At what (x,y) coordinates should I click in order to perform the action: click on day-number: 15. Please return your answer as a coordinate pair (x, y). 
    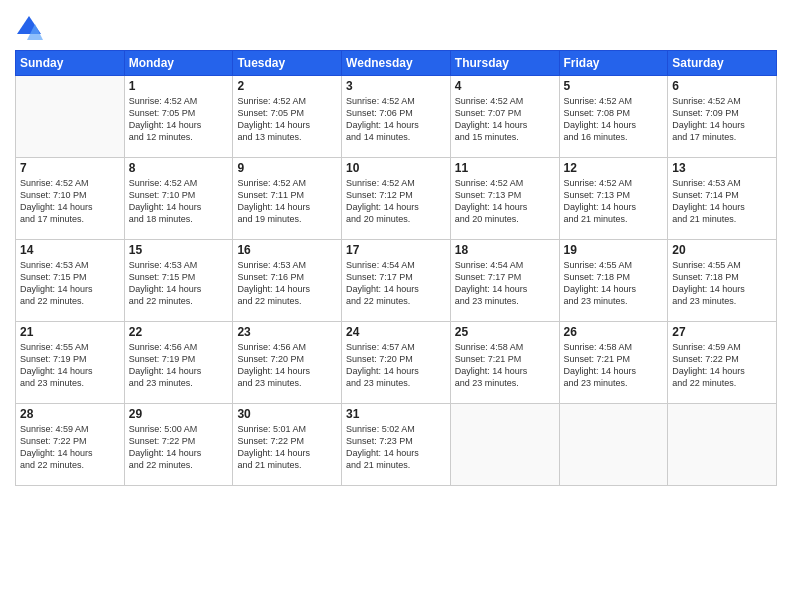
    Looking at the image, I should click on (179, 250).